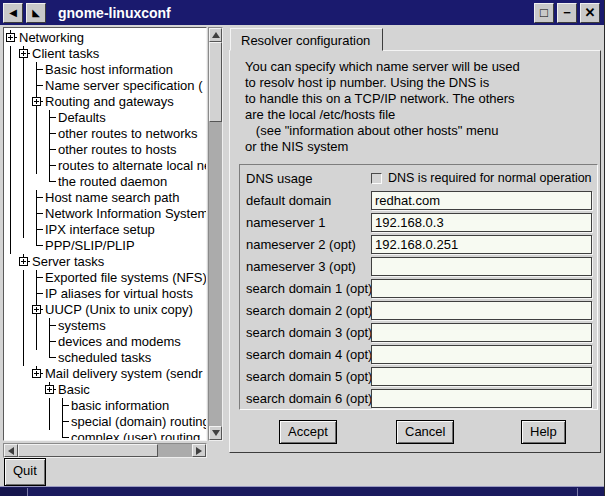 This screenshot has width=605, height=496. I want to click on search-domain-6-opt-field, so click(482, 398).